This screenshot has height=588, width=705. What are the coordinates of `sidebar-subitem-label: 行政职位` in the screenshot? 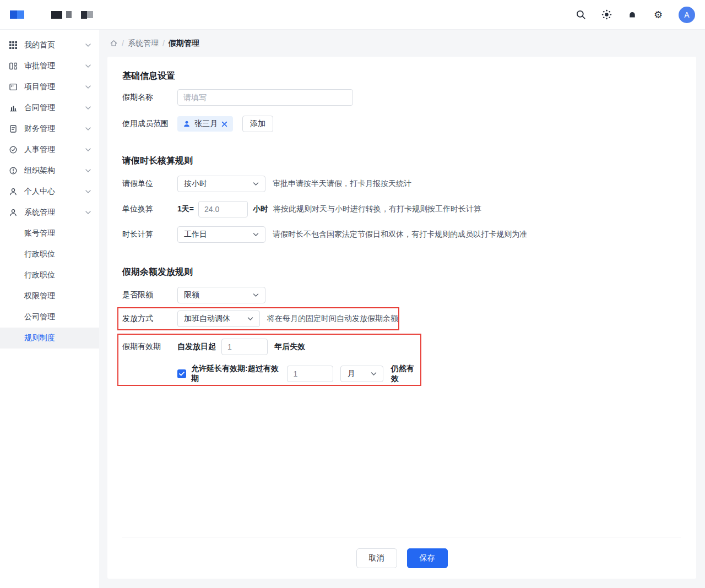 It's located at (40, 254).